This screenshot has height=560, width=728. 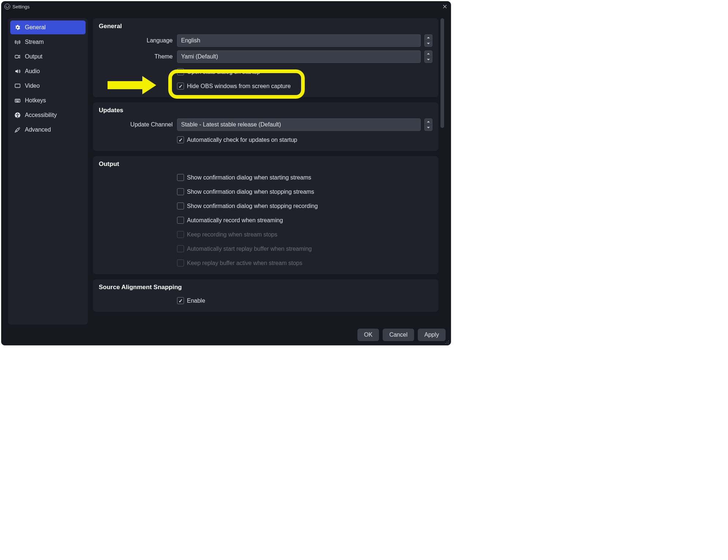 I want to click on option-label: Show confirmation dialog when starting s…, so click(x=249, y=178).